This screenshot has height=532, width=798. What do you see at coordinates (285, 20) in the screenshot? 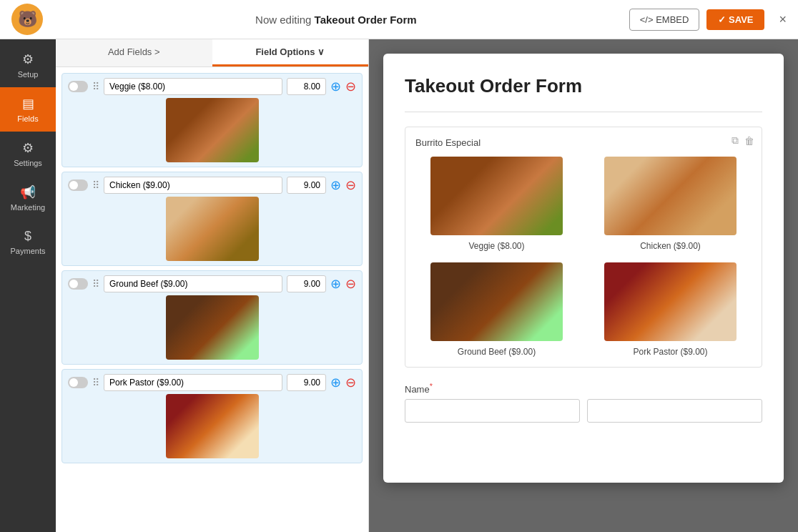
I see `editing-label: Now editing` at bounding box center [285, 20].